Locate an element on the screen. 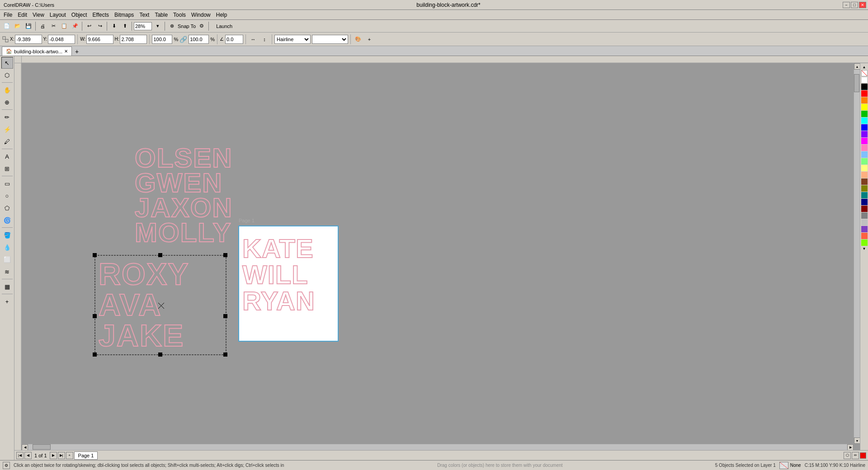 This screenshot has height=470, width=868. color-lime is located at coordinates (864, 243).